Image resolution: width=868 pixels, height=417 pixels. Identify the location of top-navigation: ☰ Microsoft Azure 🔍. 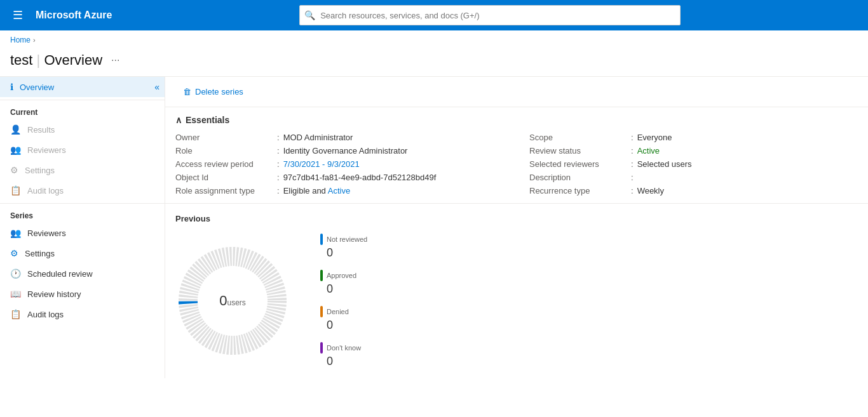
(434, 15).